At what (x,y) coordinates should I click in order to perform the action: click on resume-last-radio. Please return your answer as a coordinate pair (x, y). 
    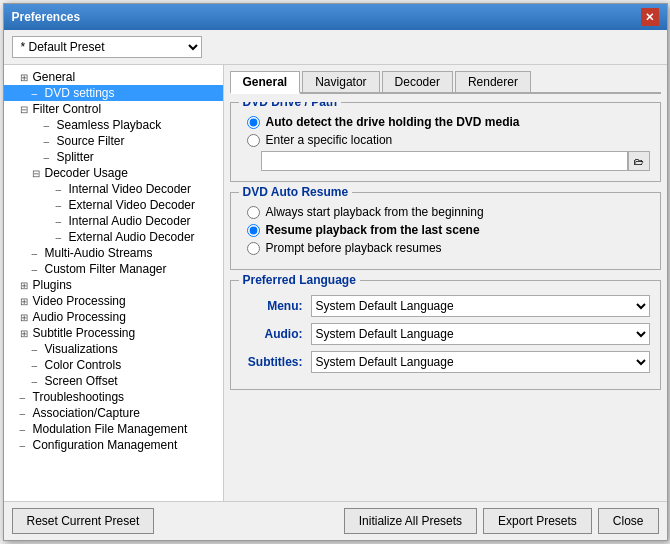
    Looking at the image, I should click on (254, 230).